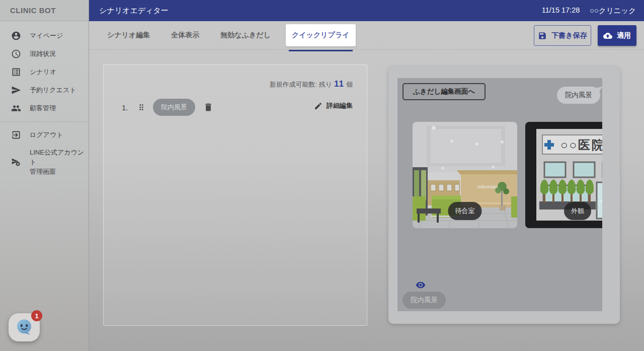 The image size is (644, 351). I want to click on image-label: 外観, so click(578, 211).